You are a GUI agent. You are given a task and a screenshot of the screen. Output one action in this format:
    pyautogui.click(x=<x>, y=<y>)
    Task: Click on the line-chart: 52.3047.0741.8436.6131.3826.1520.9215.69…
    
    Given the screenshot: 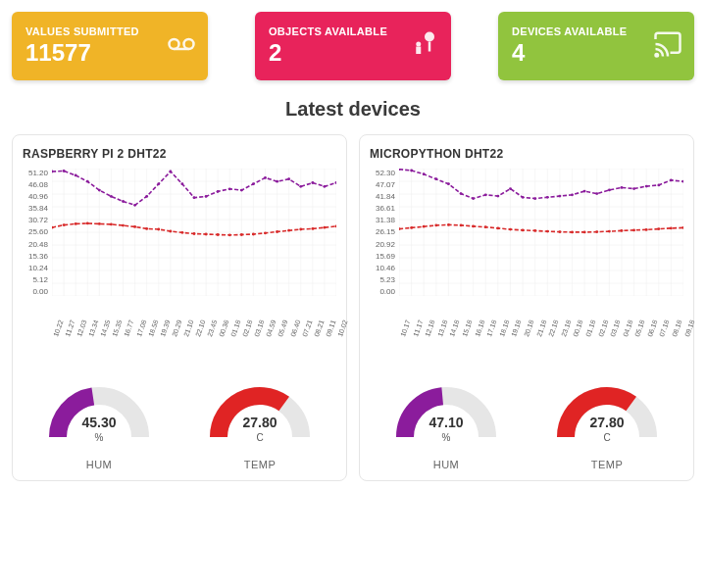 What is the action you would take?
    pyautogui.click(x=527, y=252)
    